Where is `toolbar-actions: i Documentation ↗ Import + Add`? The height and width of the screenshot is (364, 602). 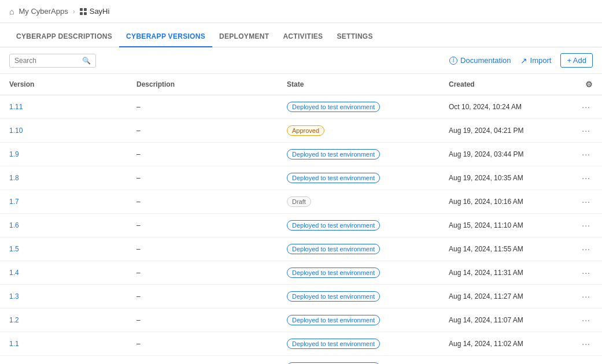
toolbar-actions: i Documentation ↗ Import + Add is located at coordinates (521, 60).